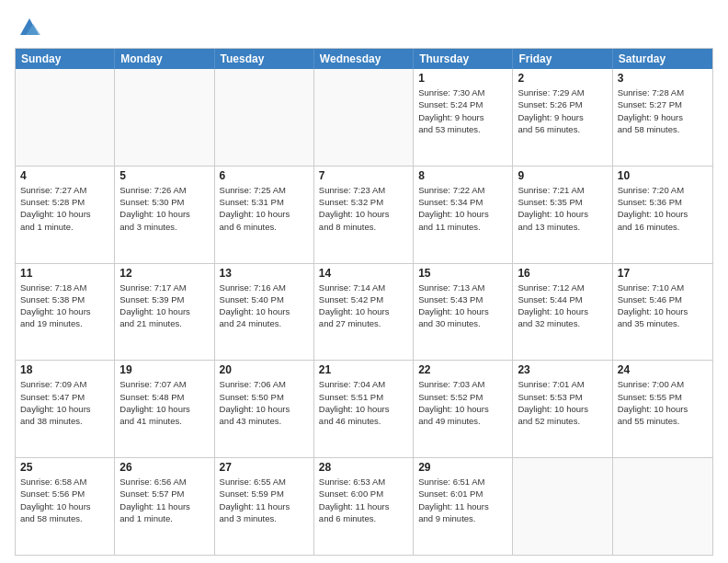 This screenshot has height=563, width=728. I want to click on header-cell-sunday: Sunday, so click(65, 59).